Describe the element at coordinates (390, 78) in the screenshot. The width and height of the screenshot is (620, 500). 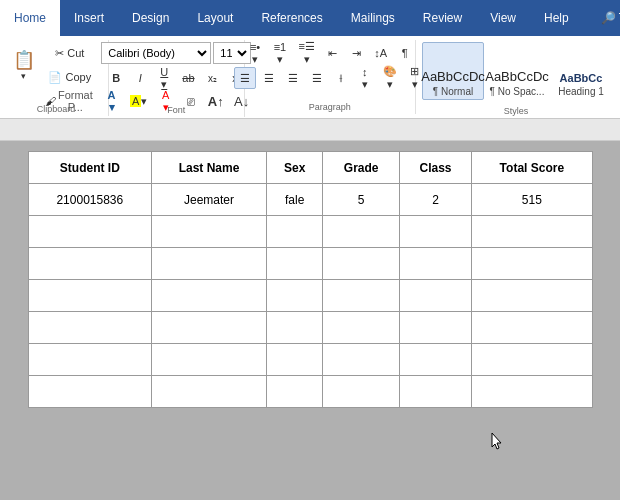
I see `shading-button: 🎨 ▾` at that location.